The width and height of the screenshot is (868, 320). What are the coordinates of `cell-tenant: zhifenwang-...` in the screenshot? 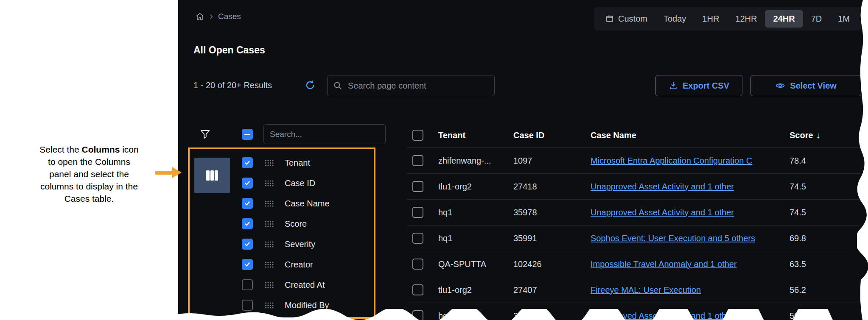 It's located at (476, 161).